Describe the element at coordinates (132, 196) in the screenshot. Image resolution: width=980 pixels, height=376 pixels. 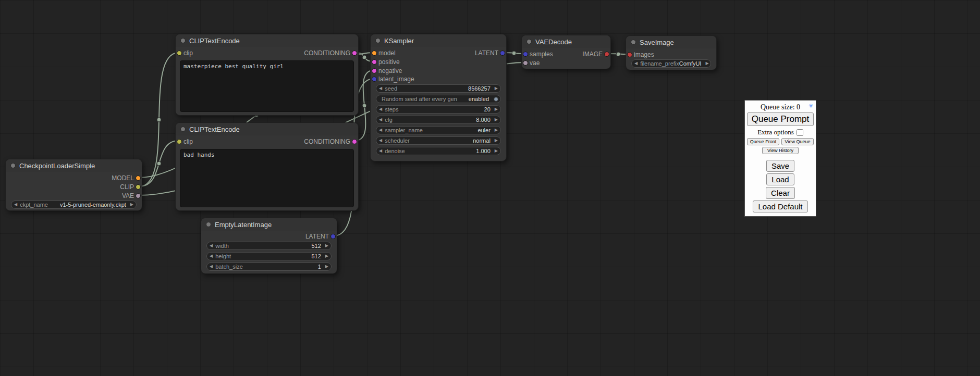
I see `vae-output-port: VAE` at that location.